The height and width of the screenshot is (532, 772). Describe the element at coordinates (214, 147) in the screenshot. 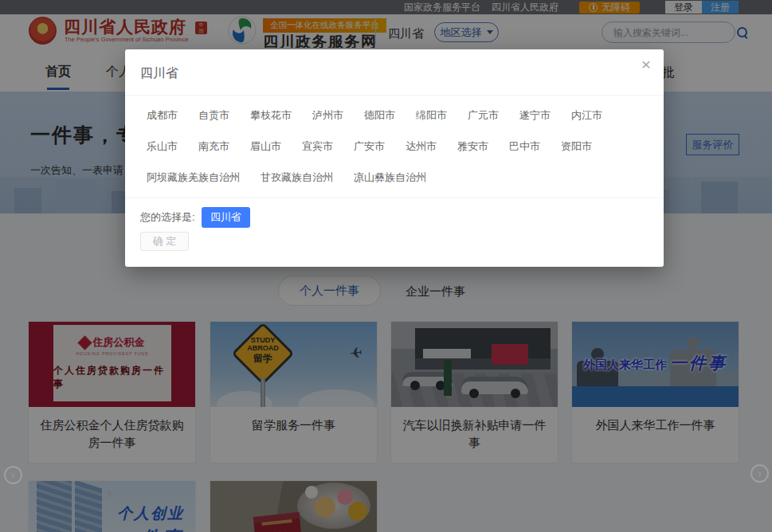

I see `city-option: 南充市` at that location.